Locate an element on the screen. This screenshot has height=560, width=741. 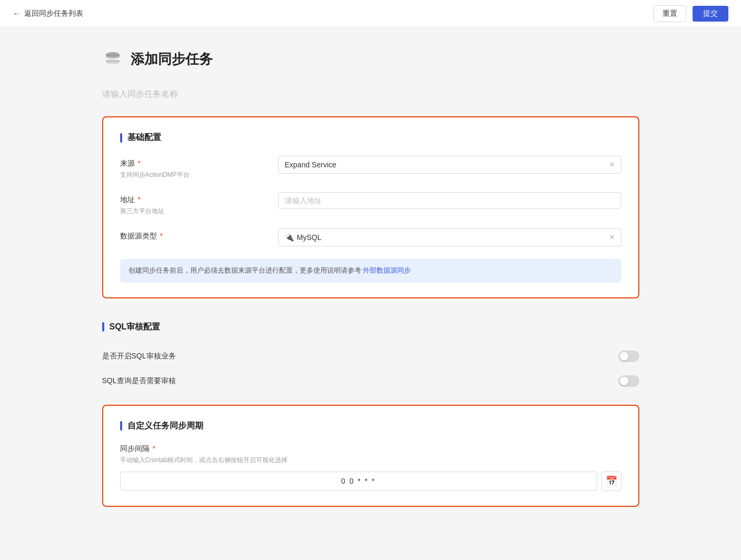
info-link: 外部数据源同步 is located at coordinates (387, 271).